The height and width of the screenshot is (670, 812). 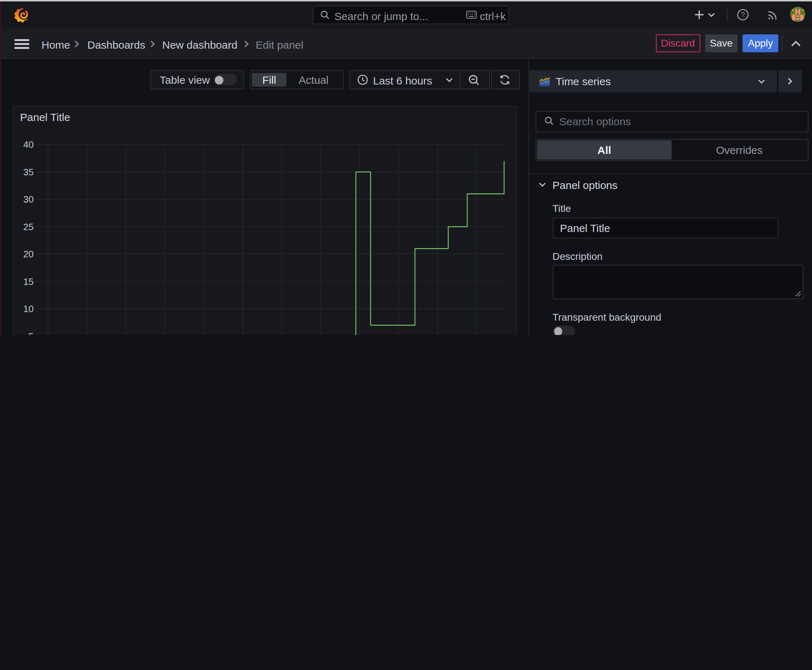 What do you see at coordinates (29, 227) in the screenshot?
I see `svg-text: 25` at bounding box center [29, 227].